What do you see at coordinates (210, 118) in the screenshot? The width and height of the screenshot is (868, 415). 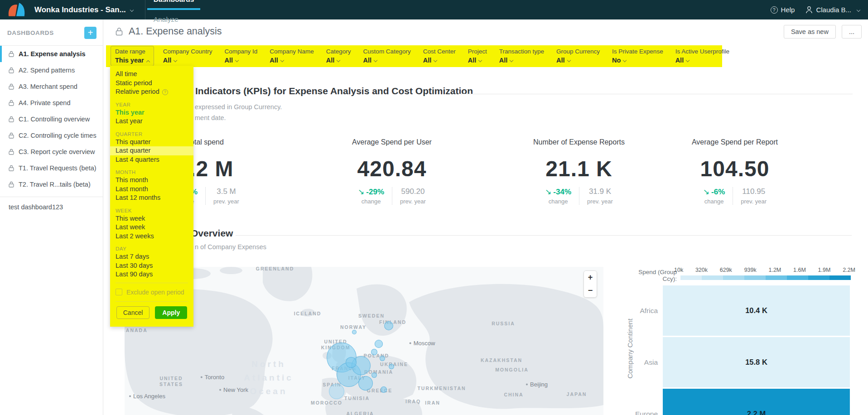 I see `kpi-section-subtitle-2: ment date.` at bounding box center [210, 118].